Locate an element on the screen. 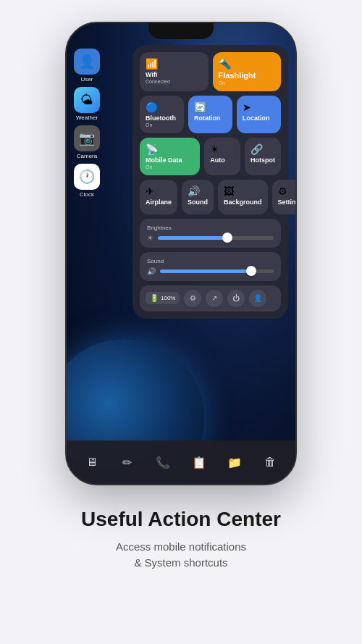  tile-airplane: ✈ Airplane is located at coordinates (159, 197).